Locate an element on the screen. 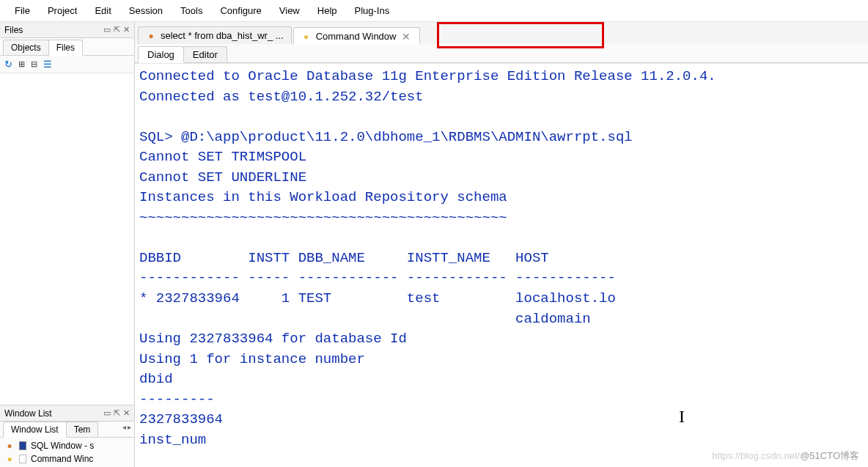 This screenshot has width=868, height=467. files-panel-close-icon: ✕ is located at coordinates (126, 29).